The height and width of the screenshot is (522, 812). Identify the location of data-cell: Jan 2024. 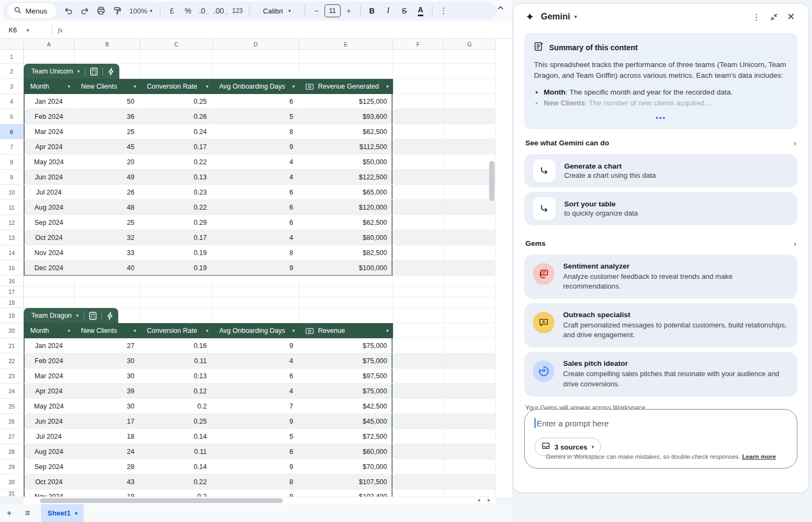
(49, 346).